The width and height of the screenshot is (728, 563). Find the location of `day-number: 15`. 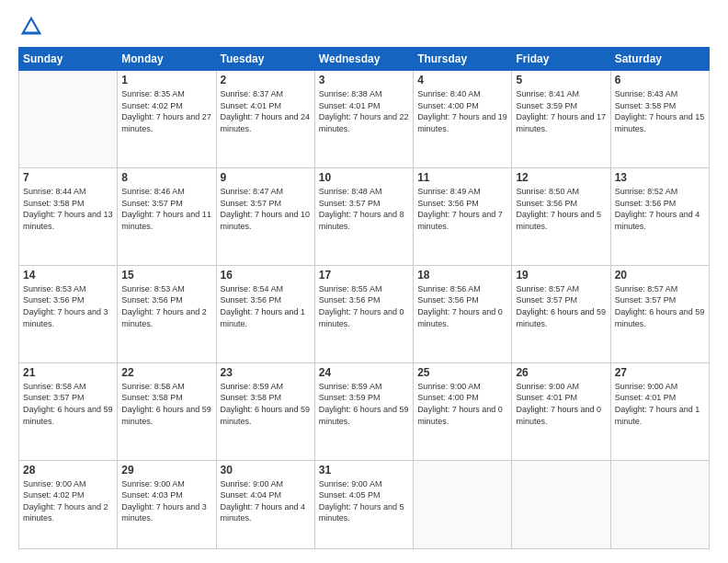

day-number: 15 is located at coordinates (166, 275).